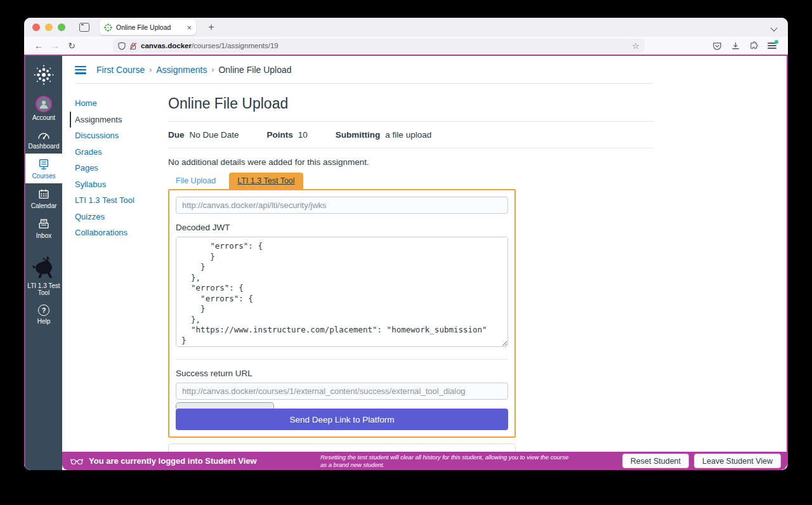 The image size is (812, 505). I want to click on sidebar-item-help: ? Help, so click(44, 315).